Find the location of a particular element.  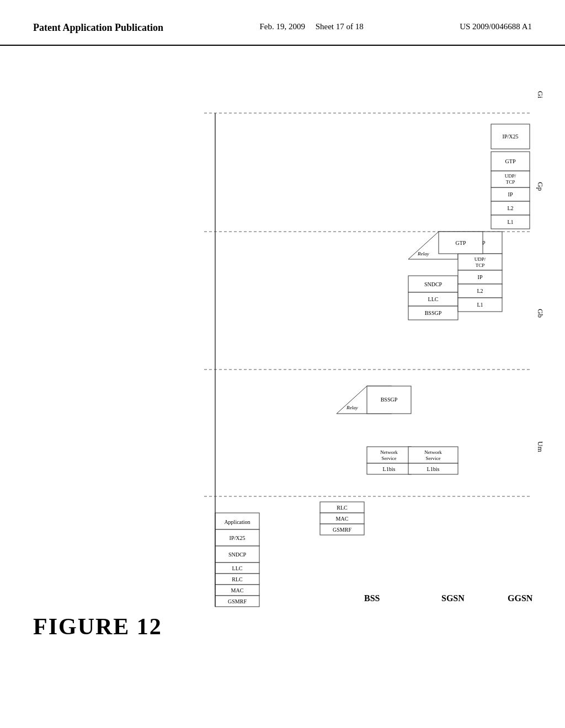

sgsn-sndcp-label: SNDCP is located at coordinates (434, 285).